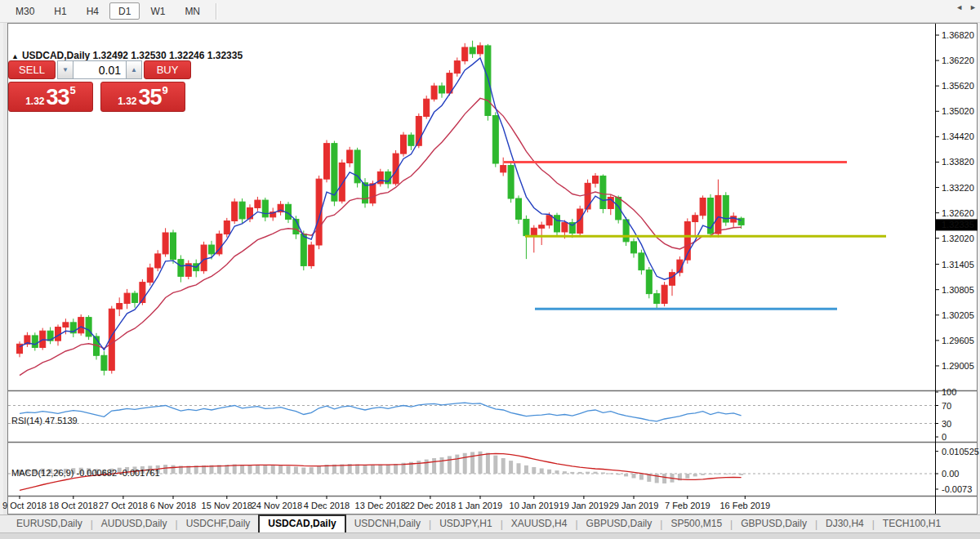 The width and height of the screenshot is (980, 539). I want to click on symbol-tab-usdcad-daily: USDCAD,Daily, so click(302, 523).